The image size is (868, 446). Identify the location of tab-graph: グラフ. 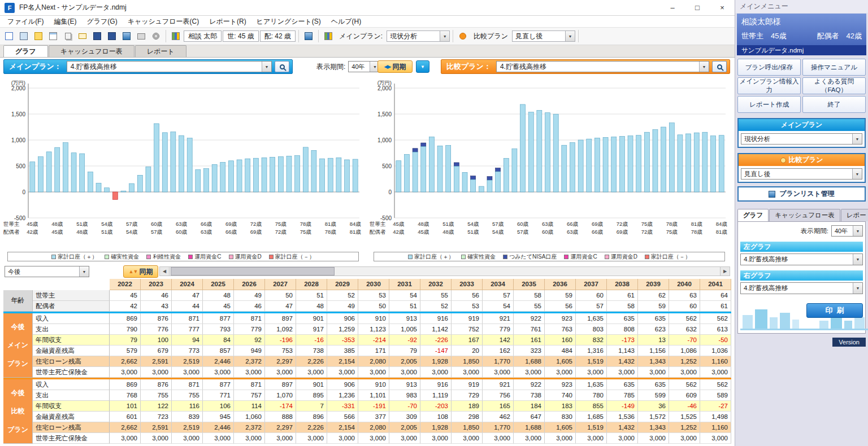
(26, 51).